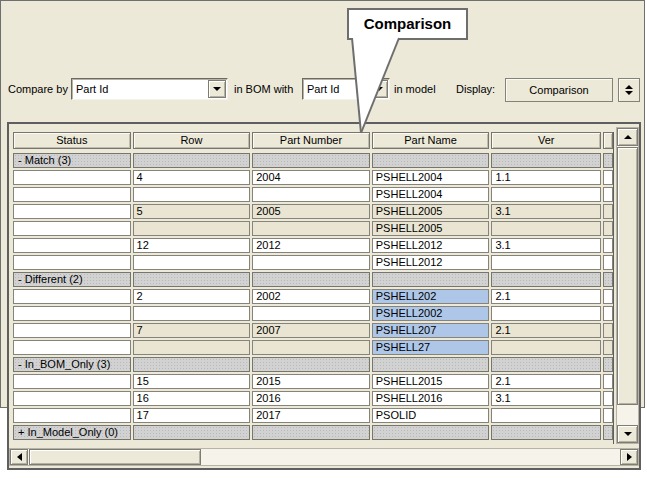  Describe the element at coordinates (313, 398) in the screenshot. I see `table-row: 16 2016 PSHELL2016 3.1` at that location.